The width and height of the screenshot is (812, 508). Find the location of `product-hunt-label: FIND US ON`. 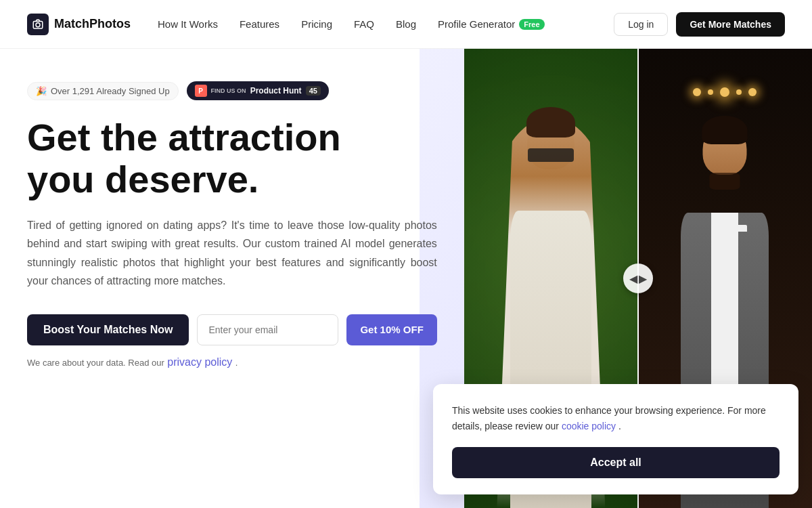

product-hunt-label: FIND US ON is located at coordinates (229, 91).